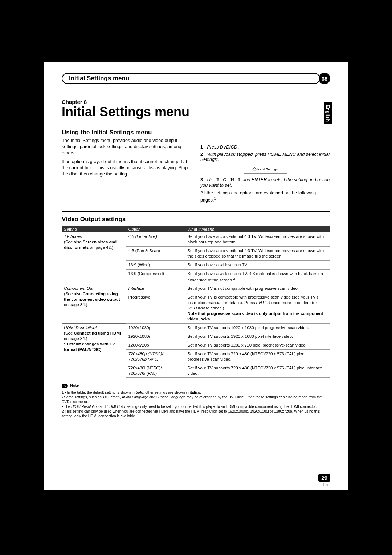  Describe the element at coordinates (265, 147) in the screenshot. I see `step-1: 1 Press DVD/CD .` at that location.